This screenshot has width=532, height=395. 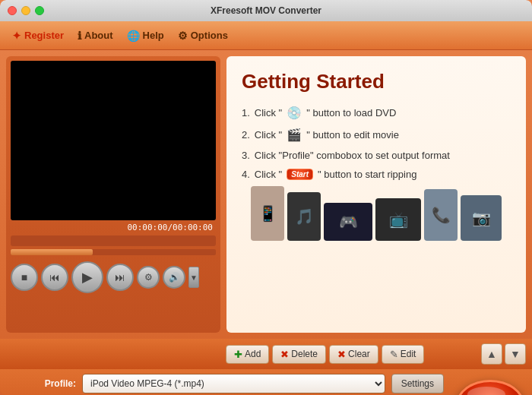 What do you see at coordinates (266, 36) in the screenshot?
I see `toolbar: ✦ Register ℹ About 🌐 Help ⚙ Options` at bounding box center [266, 36].